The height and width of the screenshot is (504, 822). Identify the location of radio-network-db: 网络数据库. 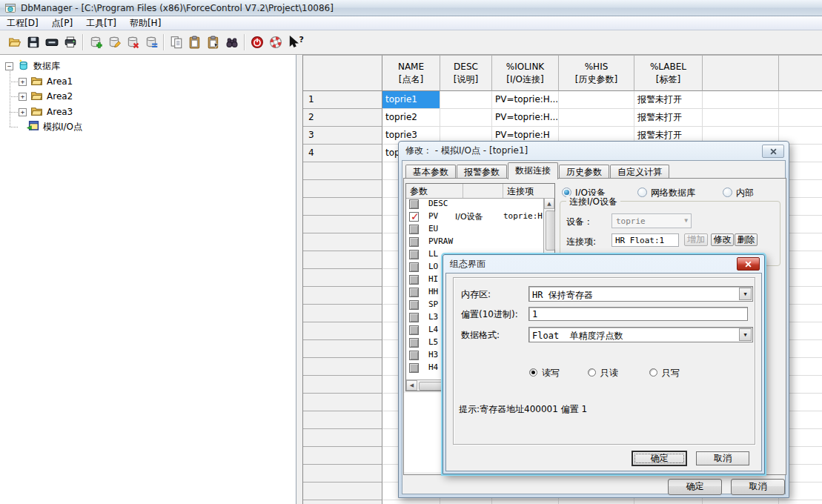
(666, 193).